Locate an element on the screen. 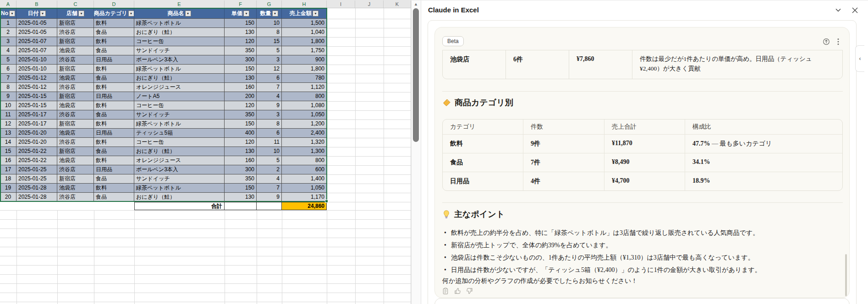 The height and width of the screenshot is (304, 868). table-cell: おにぎり（鮭） is located at coordinates (180, 197).